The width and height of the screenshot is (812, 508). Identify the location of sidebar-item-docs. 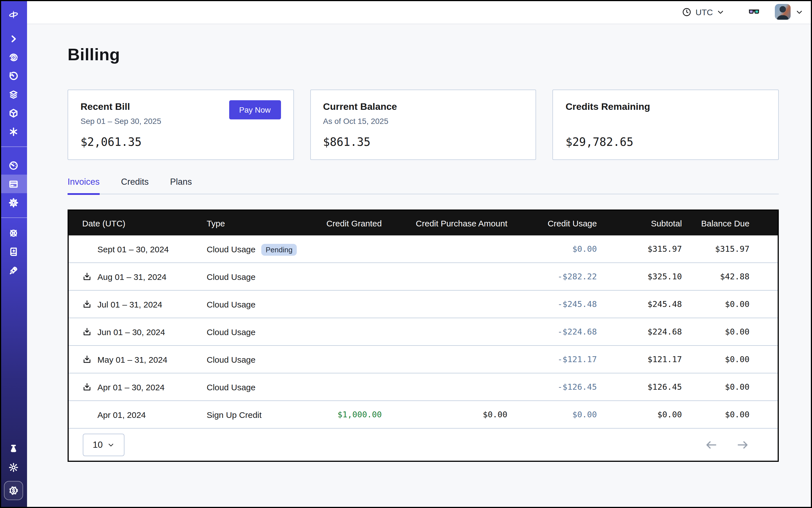
(13, 251).